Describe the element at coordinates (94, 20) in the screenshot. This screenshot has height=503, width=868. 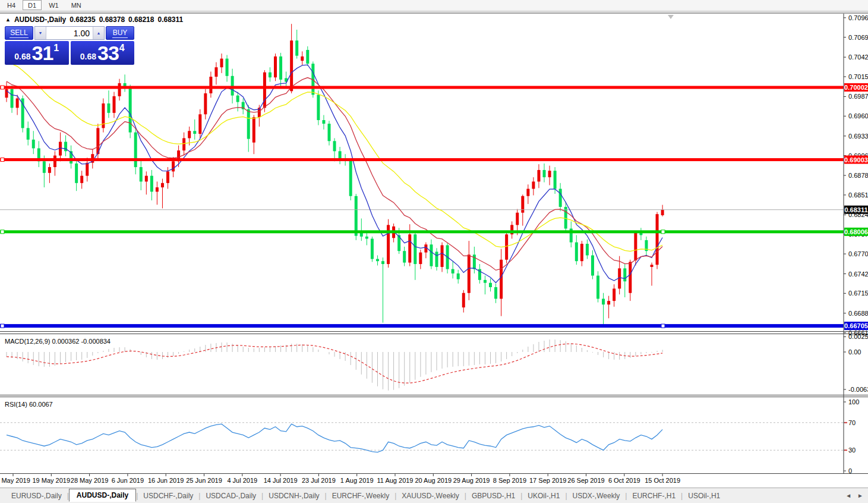
I see `chart-title: ▲ AUDUSD-,Daily 0.68235 0.68378 0.68218 …` at that location.